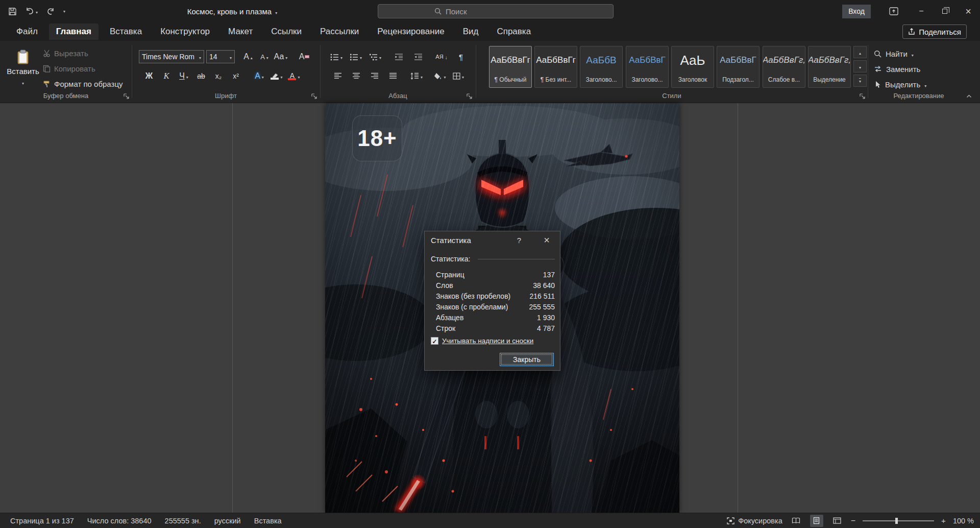  What do you see at coordinates (286, 32) in the screenshot?
I see `tab-references: Ссылки` at bounding box center [286, 32].